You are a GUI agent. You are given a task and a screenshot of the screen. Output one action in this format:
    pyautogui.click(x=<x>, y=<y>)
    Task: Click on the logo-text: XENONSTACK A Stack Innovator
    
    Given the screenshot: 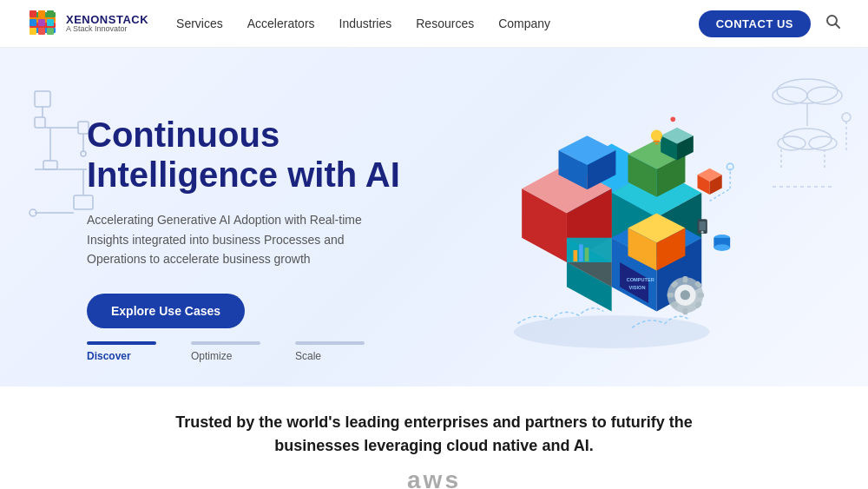 What is the action you would take?
    pyautogui.click(x=108, y=23)
    